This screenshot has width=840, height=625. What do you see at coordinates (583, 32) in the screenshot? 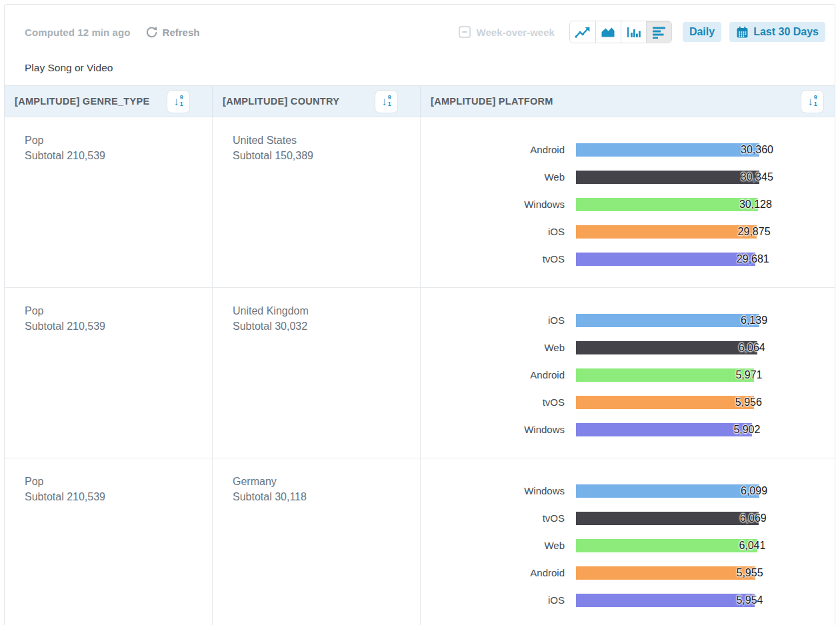
I see `chart-type-line-button` at bounding box center [583, 32].